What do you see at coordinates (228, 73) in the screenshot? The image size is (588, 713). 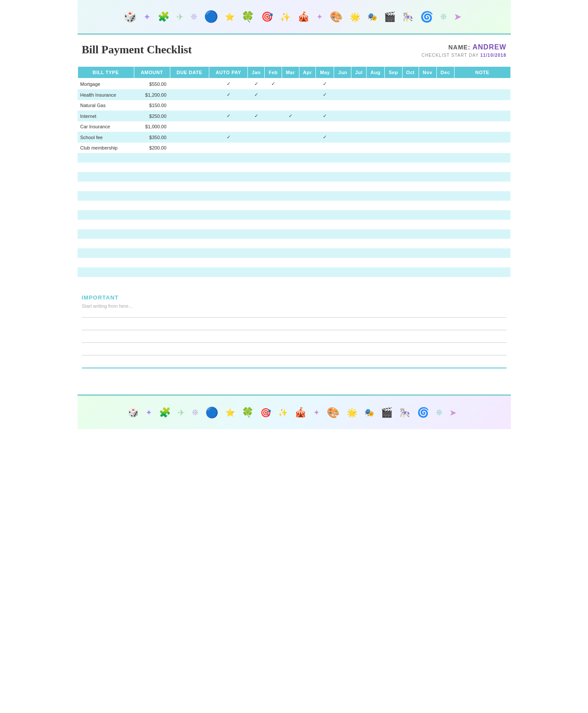 I see `col-header-auto-pay: AUTO PAY` at bounding box center [228, 73].